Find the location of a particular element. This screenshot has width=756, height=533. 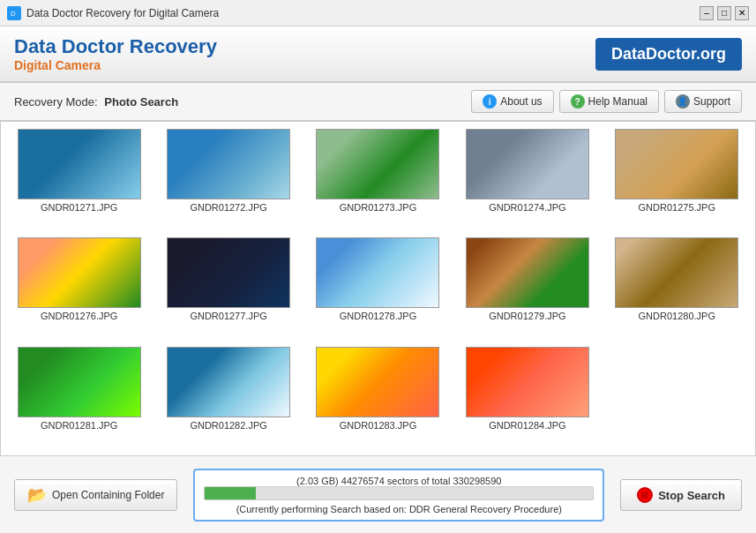

photo-label-5: GNDR01275.JPG is located at coordinates (677, 207).